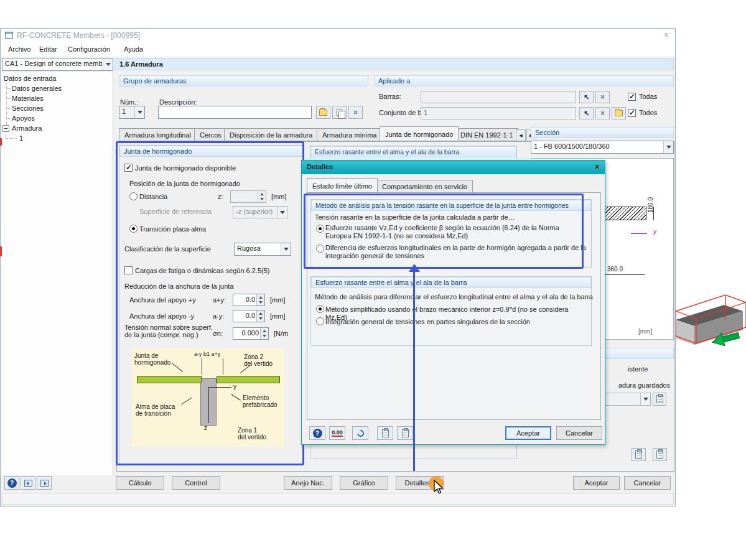 Image resolution: width=746 pixels, height=560 pixels. I want to click on right-import-button, so click(638, 454).